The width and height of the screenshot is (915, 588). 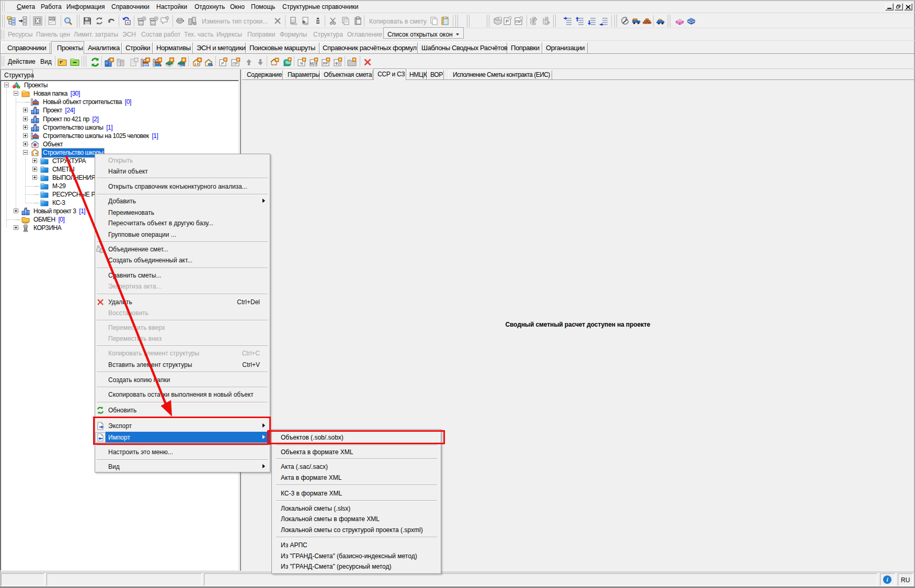 What do you see at coordinates (507, 21) in the screenshot?
I see `svg-text: P` at bounding box center [507, 21].